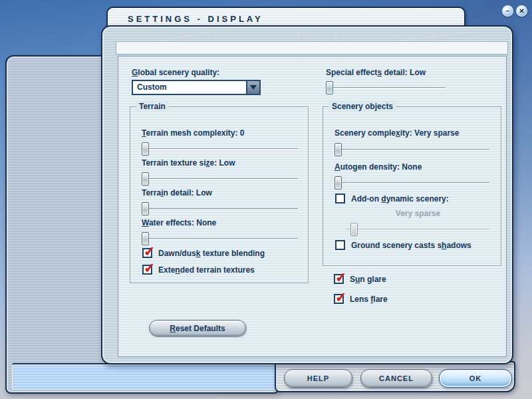  What do you see at coordinates (412, 183) in the screenshot?
I see `autogen-density-slider` at bounding box center [412, 183].